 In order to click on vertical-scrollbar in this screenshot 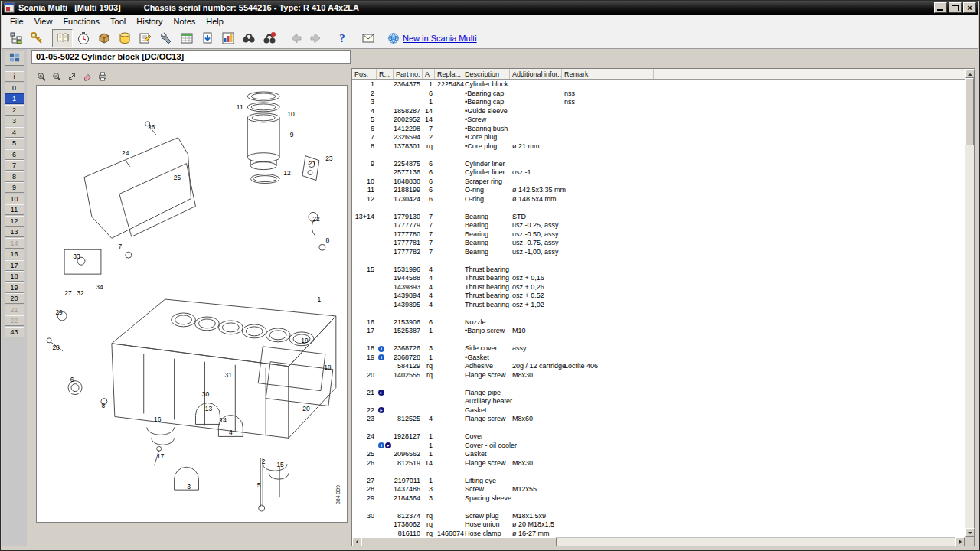, I will do `click(969, 303)`.